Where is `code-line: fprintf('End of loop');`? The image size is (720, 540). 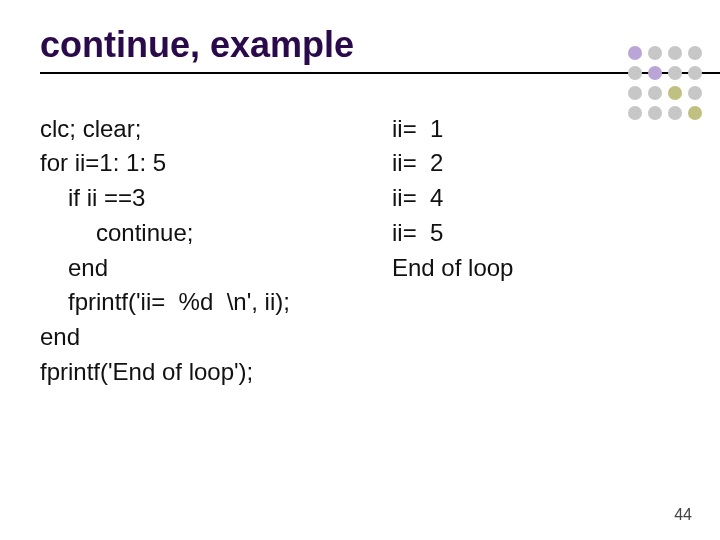 code-line: fprintf('End of loop'); is located at coordinates (216, 372).